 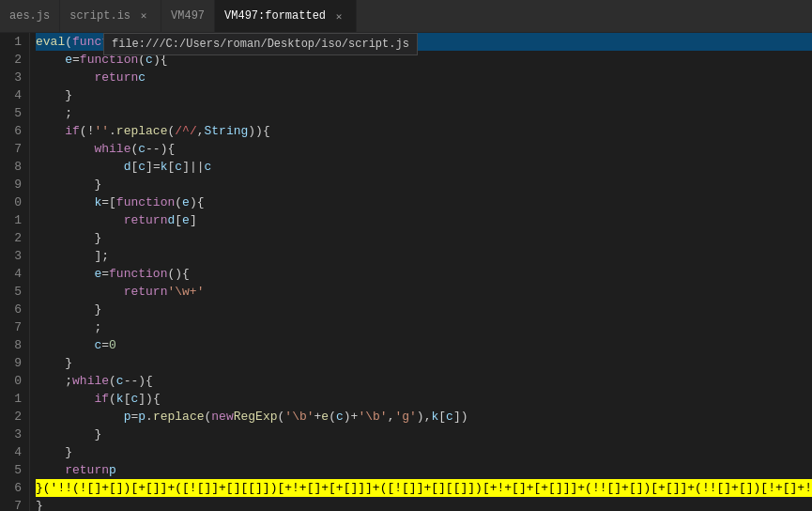 What do you see at coordinates (30, 16) in the screenshot?
I see `tab-label-aes: aes.js` at bounding box center [30, 16].